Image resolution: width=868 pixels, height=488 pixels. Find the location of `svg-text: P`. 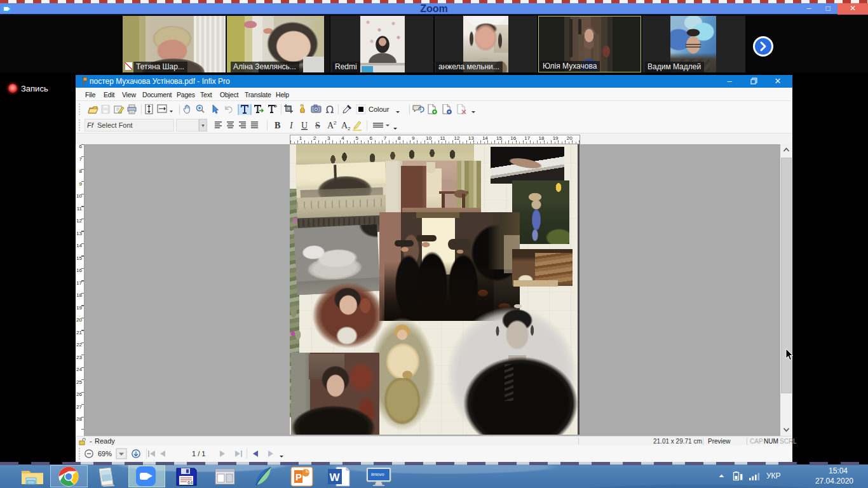

svg-text: P is located at coordinates (299, 477).